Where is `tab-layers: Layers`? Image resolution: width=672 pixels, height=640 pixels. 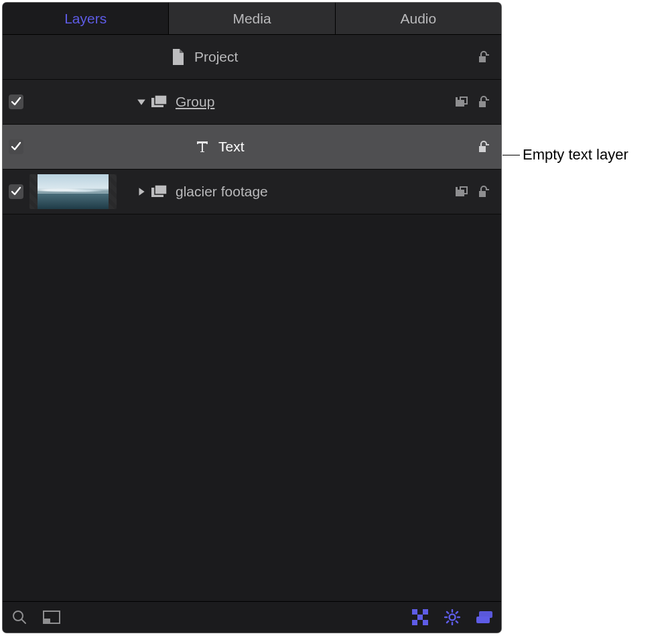 tab-layers: Layers is located at coordinates (86, 19).